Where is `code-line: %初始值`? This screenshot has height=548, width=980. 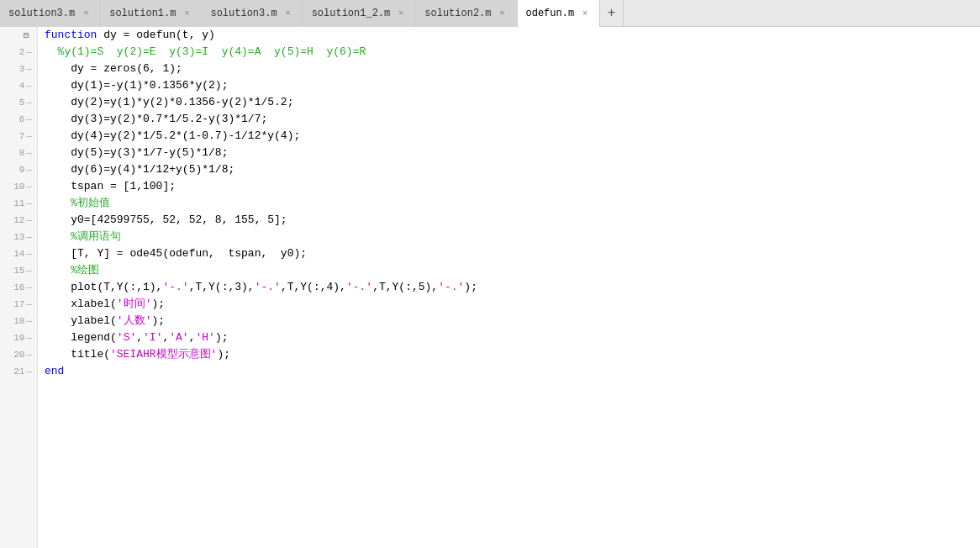
code-line: %初始值 is located at coordinates (513, 203).